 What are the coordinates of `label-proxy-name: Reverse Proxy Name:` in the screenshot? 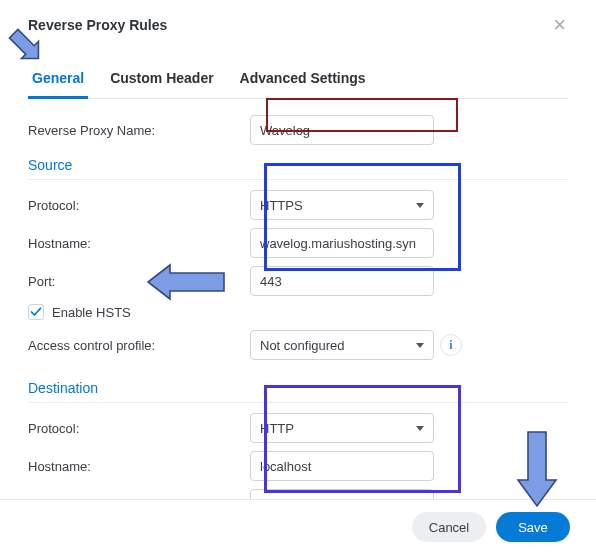 It's located at (139, 130).